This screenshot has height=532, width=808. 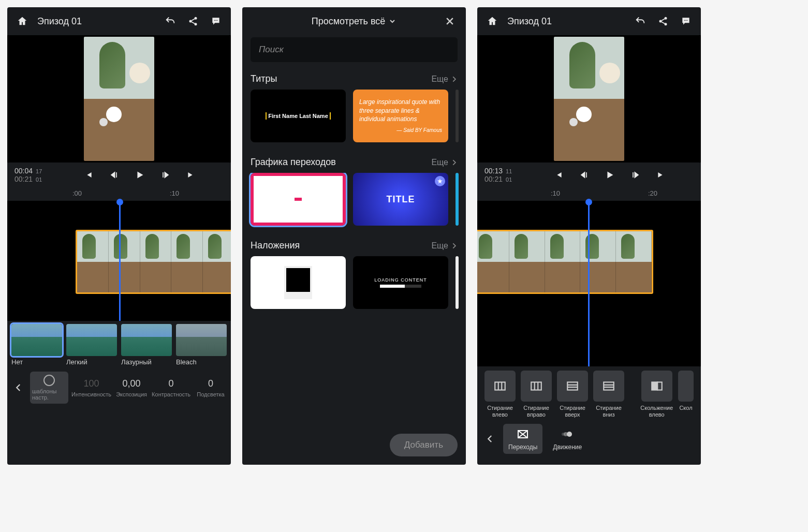 What do you see at coordinates (131, 388) in the screenshot?
I see `adj-exposure: 0,00Экспозиция` at bounding box center [131, 388].